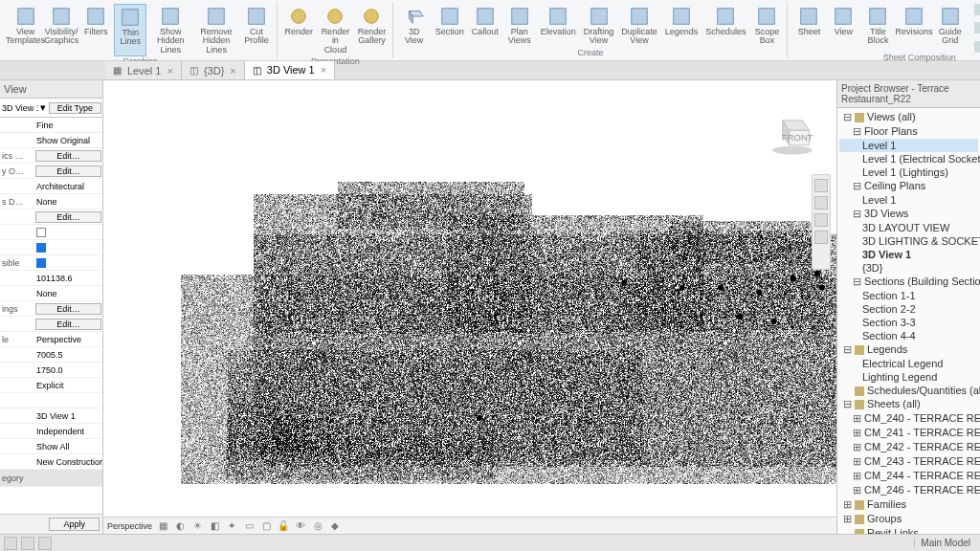 The height and width of the screenshot is (551, 980). I want to click on nav-zoom-icon, so click(821, 220).